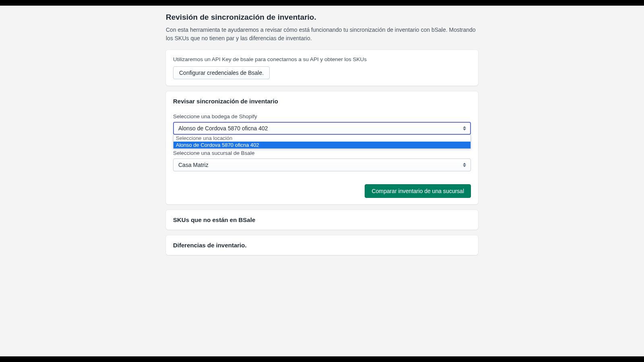 This screenshot has height=362, width=644. What do you see at coordinates (322, 101) in the screenshot?
I see `review-sync-heading: Revisar sincronización de inventario` at bounding box center [322, 101].